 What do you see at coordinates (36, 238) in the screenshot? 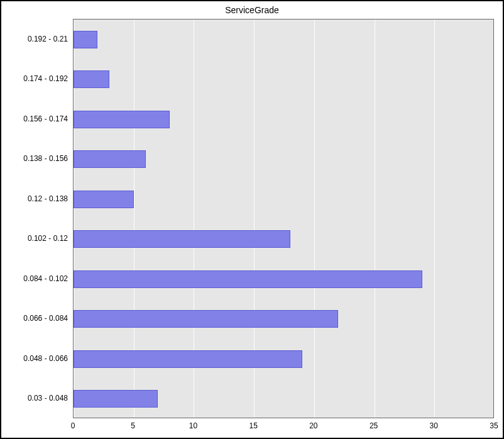
I see `y-tick-label: 0.102 - 0.12` at bounding box center [36, 238].